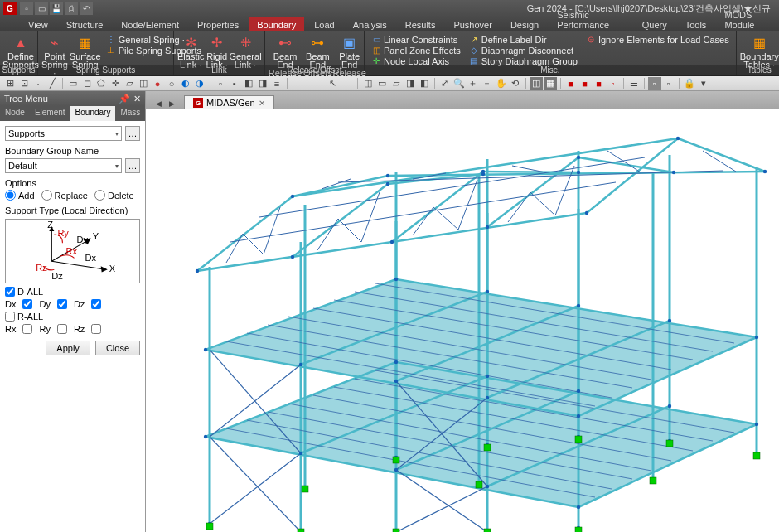 The image size is (779, 532). I want to click on define-label-dir-button: ↗Define Label Dir, so click(524, 40).